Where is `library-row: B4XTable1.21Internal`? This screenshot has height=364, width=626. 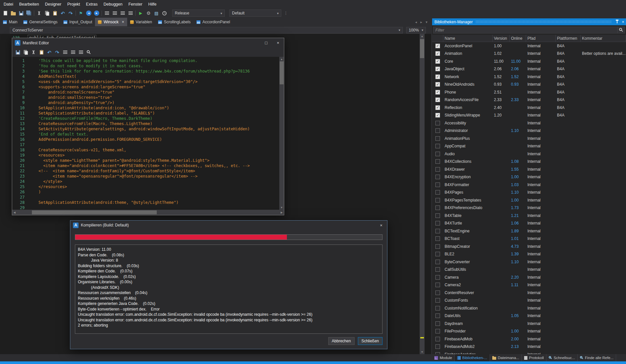 library-row: B4XTable1.21Internal is located at coordinates (529, 216).